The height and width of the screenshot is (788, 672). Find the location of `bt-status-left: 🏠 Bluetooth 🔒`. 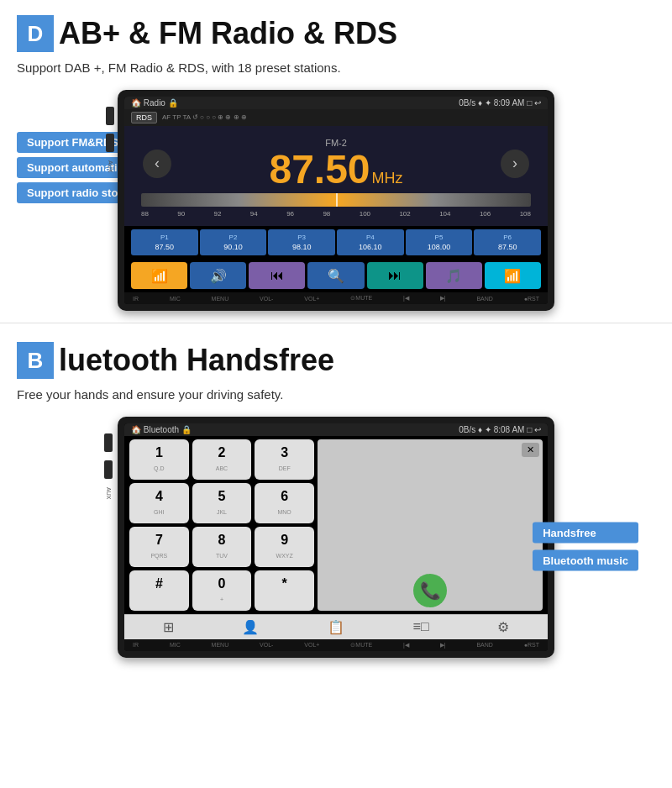

bt-status-left: 🏠 Bluetooth 🔒 is located at coordinates (161, 430).